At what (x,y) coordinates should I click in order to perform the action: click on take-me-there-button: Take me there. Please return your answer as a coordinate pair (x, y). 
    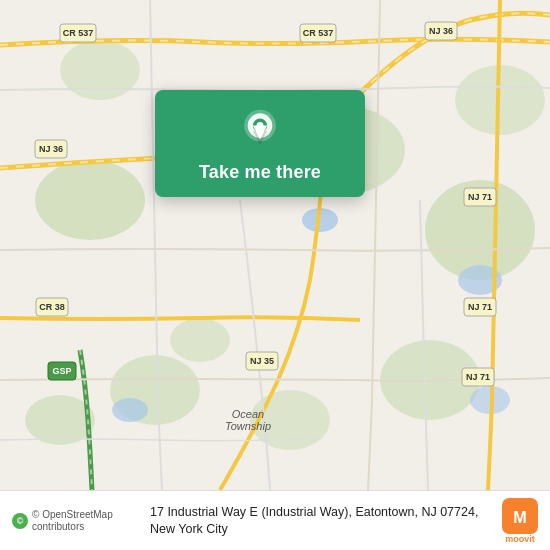
    Looking at the image, I should click on (260, 172).